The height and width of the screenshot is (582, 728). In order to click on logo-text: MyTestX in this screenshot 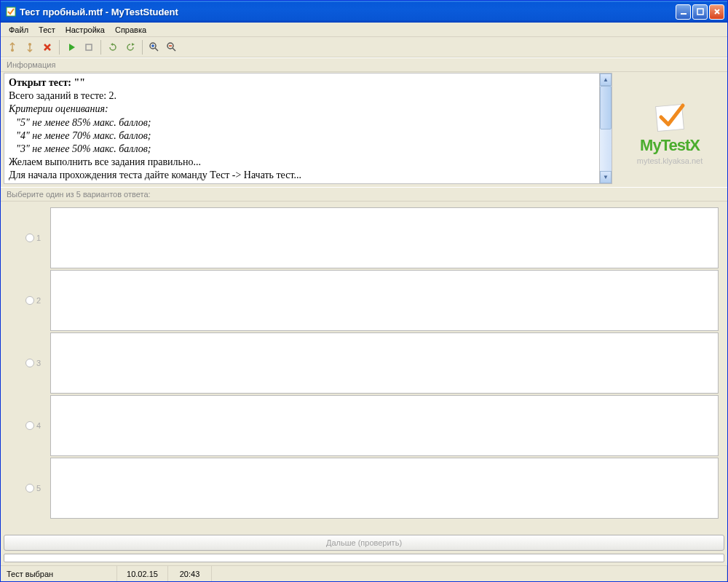, I will do `click(670, 146)`.